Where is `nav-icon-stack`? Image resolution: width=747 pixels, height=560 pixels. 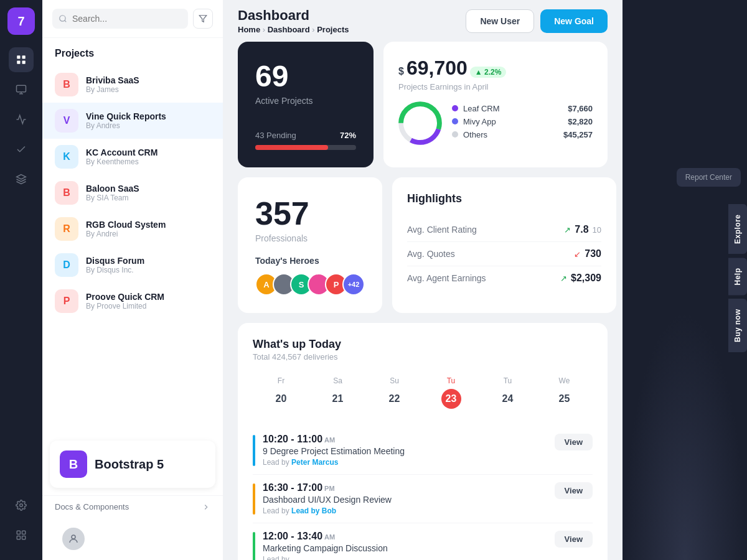 nav-icon-stack is located at coordinates (21, 179).